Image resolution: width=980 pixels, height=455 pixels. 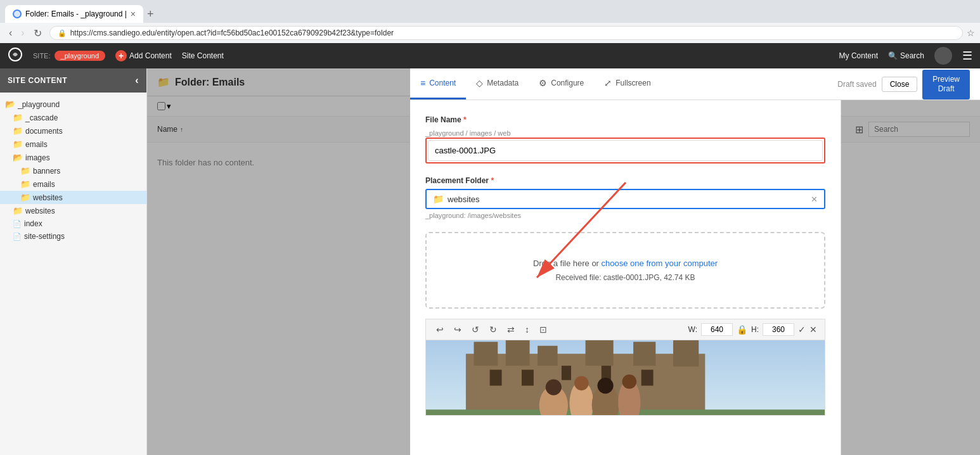 I want to click on content-tab-icon: ≡, so click(x=423, y=83).